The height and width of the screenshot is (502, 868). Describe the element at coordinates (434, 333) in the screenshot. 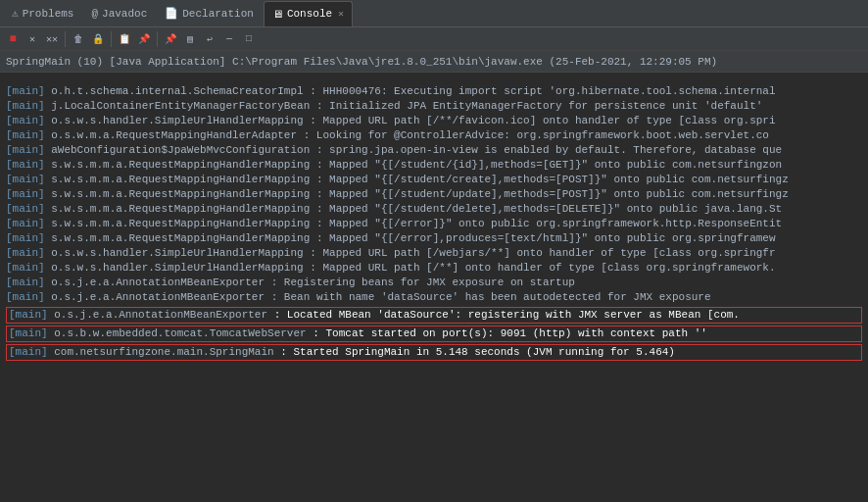

I see `log-line: [main] o.s.b.w.embedded.tomcat.TomcatWeb…` at that location.